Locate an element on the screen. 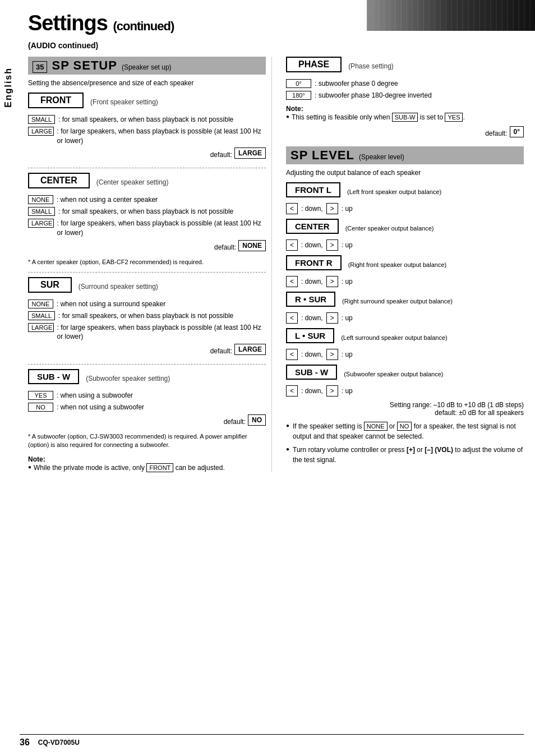  sp-setup-header: 35 SP SETUP (Speaker set up) is located at coordinates (147, 66).